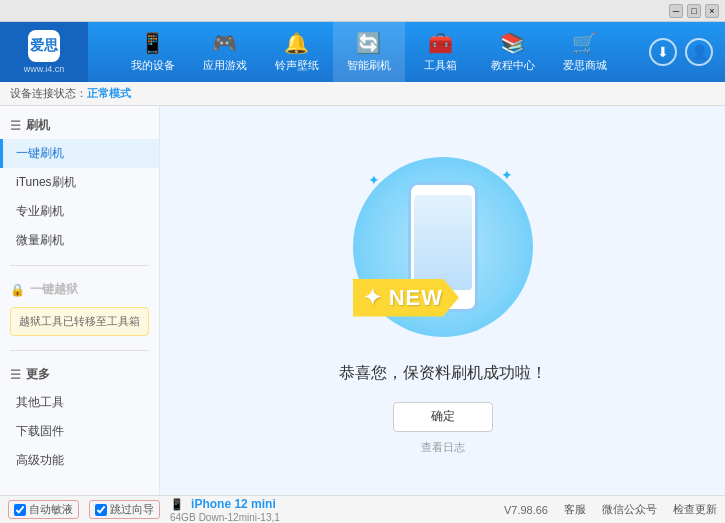  What do you see at coordinates (16, 126) in the screenshot?
I see `flash-section-icon: ☰` at bounding box center [16, 126].